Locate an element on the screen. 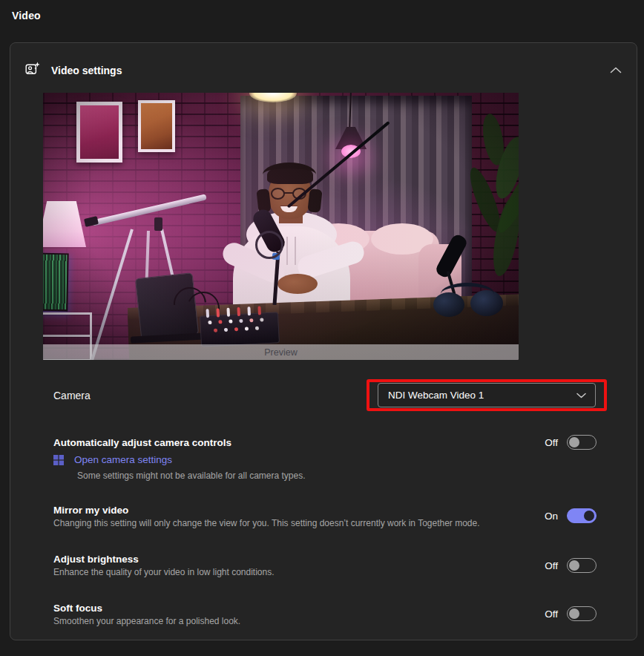  setting-title-mirror: Mirror my video is located at coordinates (91, 511).